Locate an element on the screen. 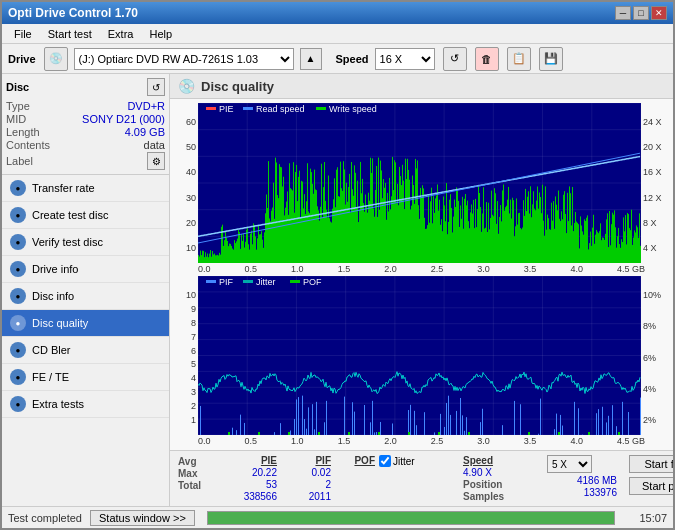 The height and width of the screenshot is (530, 675). disc-mid-value: SONY D21 (000) is located at coordinates (124, 119).